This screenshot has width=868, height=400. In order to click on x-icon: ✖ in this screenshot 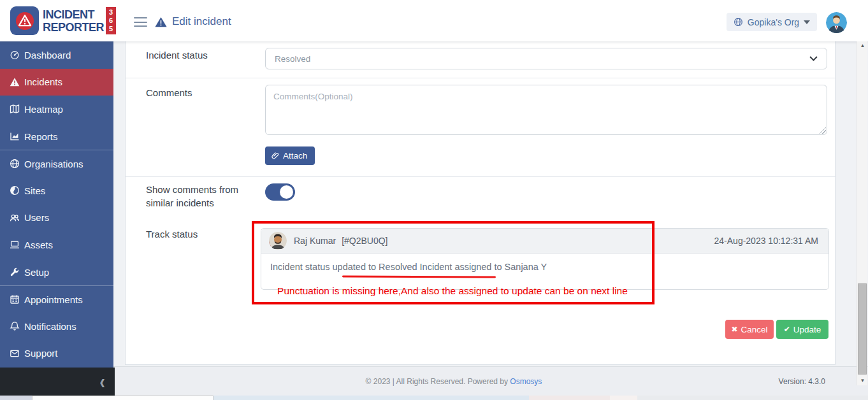, I will do `click(734, 329)`.